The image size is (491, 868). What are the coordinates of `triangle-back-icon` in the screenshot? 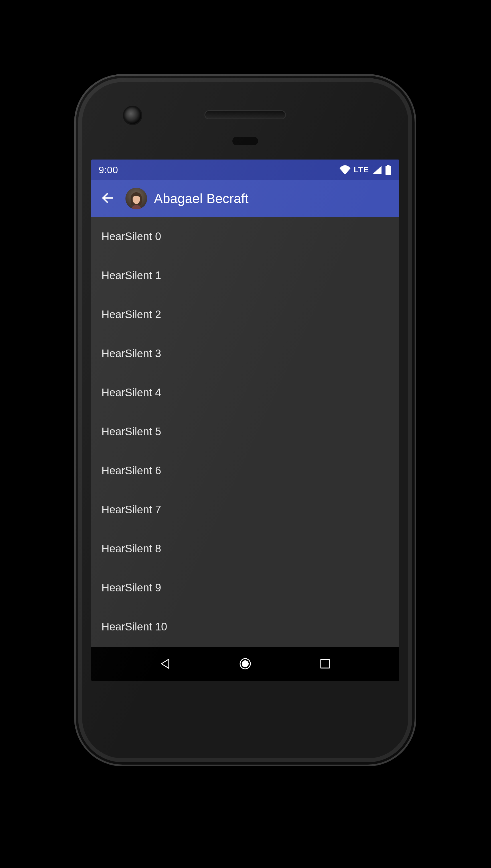 It's located at (165, 664).